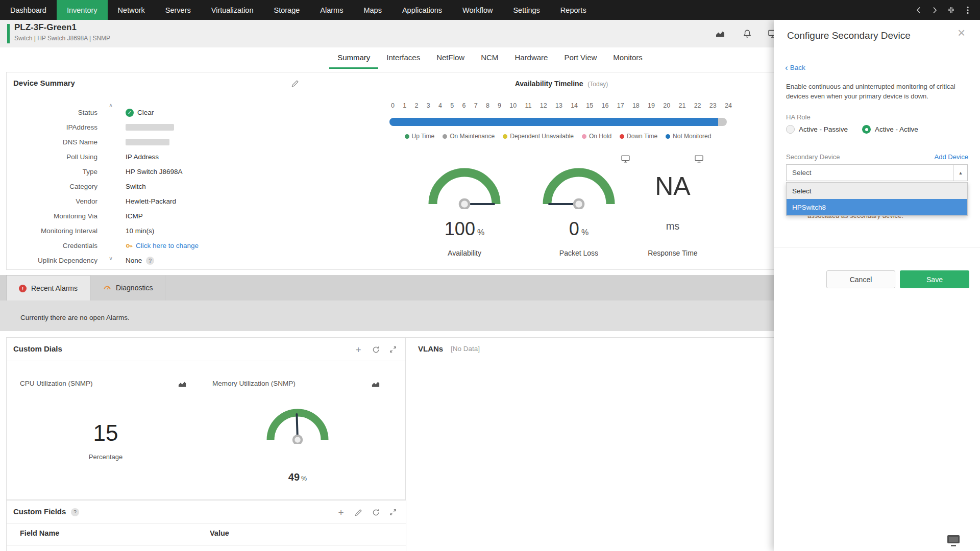  What do you see at coordinates (44, 83) in the screenshot?
I see `device-summary-title: Device Summary` at bounding box center [44, 83].